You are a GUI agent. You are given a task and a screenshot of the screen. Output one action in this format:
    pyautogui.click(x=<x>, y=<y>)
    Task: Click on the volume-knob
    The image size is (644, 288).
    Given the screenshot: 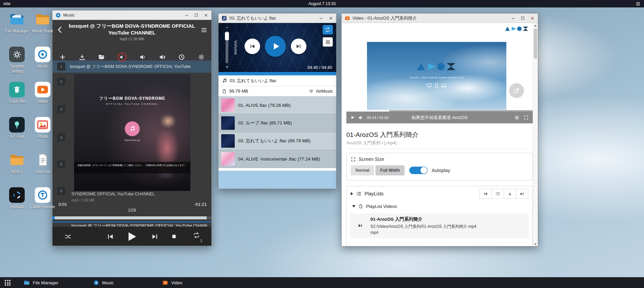 What is the action you would take?
    pyautogui.click(x=227, y=36)
    